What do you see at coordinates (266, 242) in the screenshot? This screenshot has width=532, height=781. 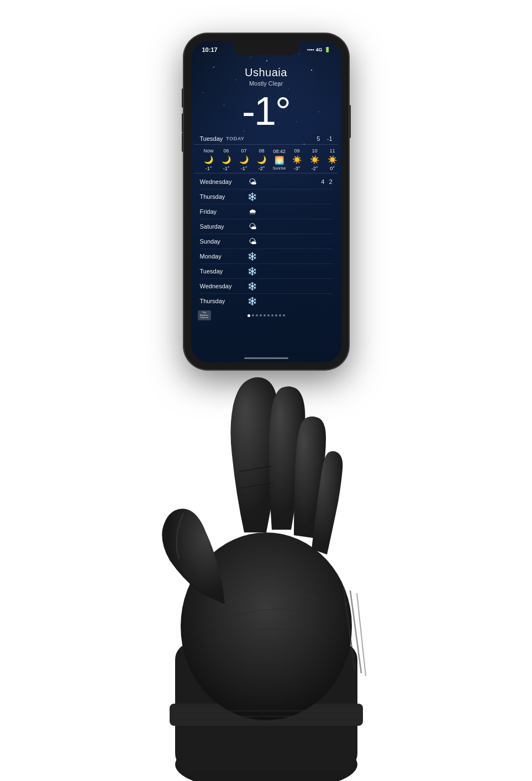 I see `forecast-sunday: Sunday 🌤` at bounding box center [266, 242].